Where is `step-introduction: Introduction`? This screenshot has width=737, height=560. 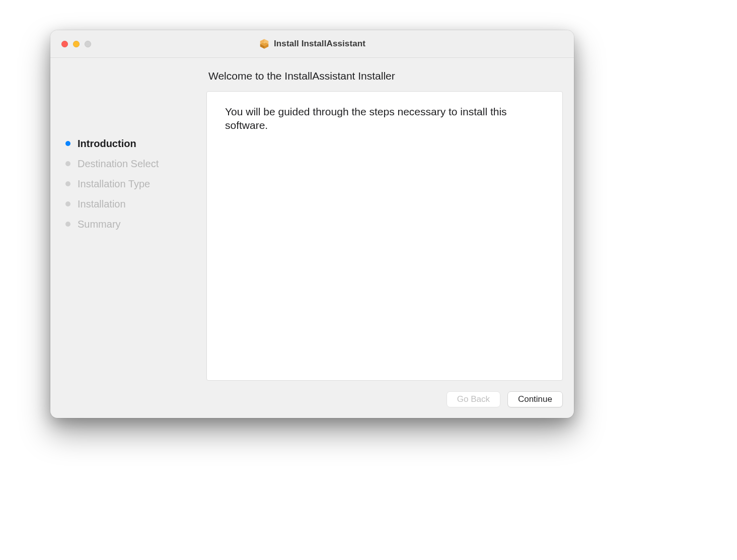
step-introduction: Introduction is located at coordinates (133, 144).